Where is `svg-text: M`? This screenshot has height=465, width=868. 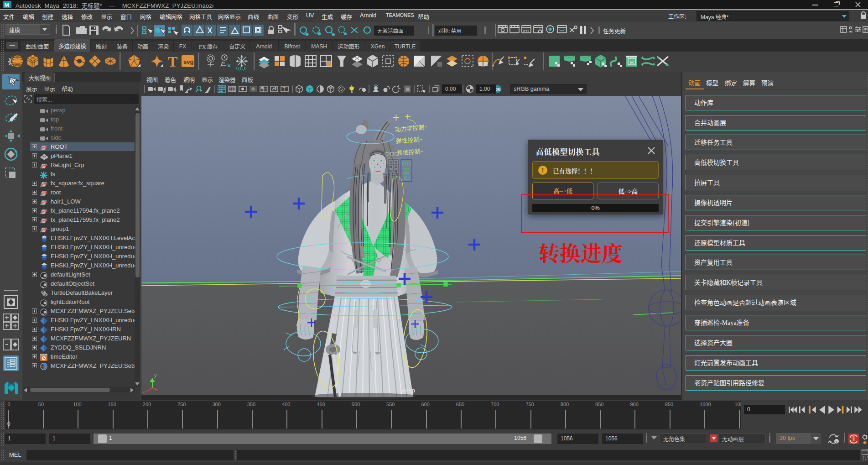
svg-text: M is located at coordinates (7, 5).